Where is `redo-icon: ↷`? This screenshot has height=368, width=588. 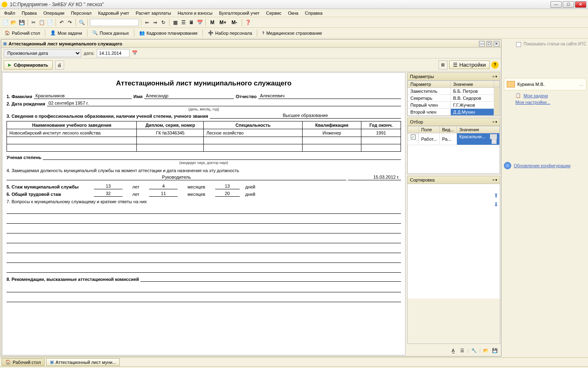
redo-icon: ↷ is located at coordinates (70, 22).